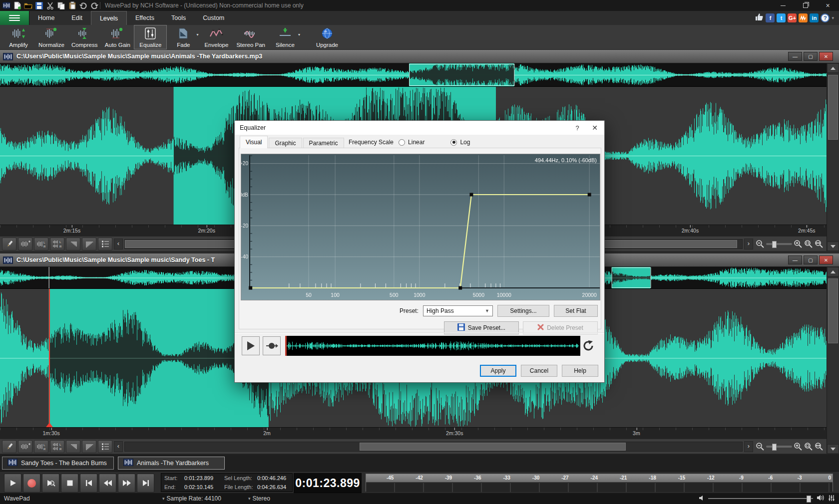  I want to click on paste-icon, so click(72, 6).